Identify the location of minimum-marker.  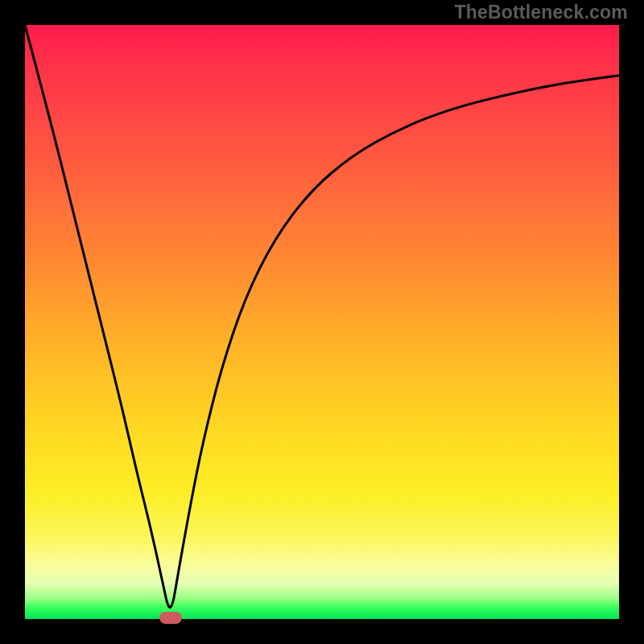
(171, 618).